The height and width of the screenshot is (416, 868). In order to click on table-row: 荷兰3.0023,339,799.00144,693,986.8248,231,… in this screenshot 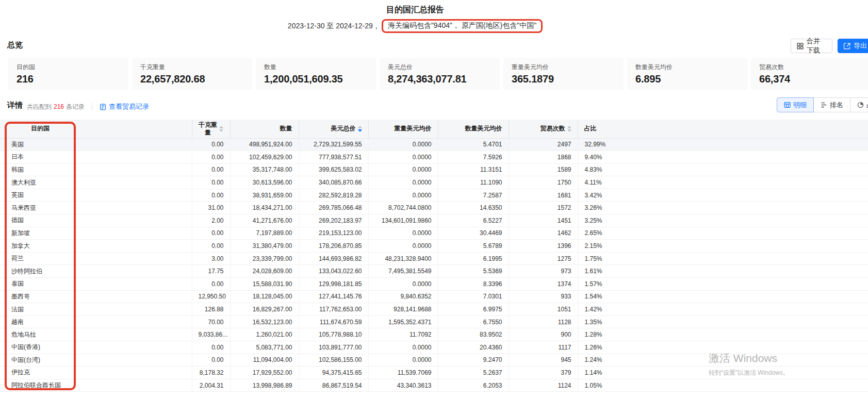, I will do `click(434, 259)`.